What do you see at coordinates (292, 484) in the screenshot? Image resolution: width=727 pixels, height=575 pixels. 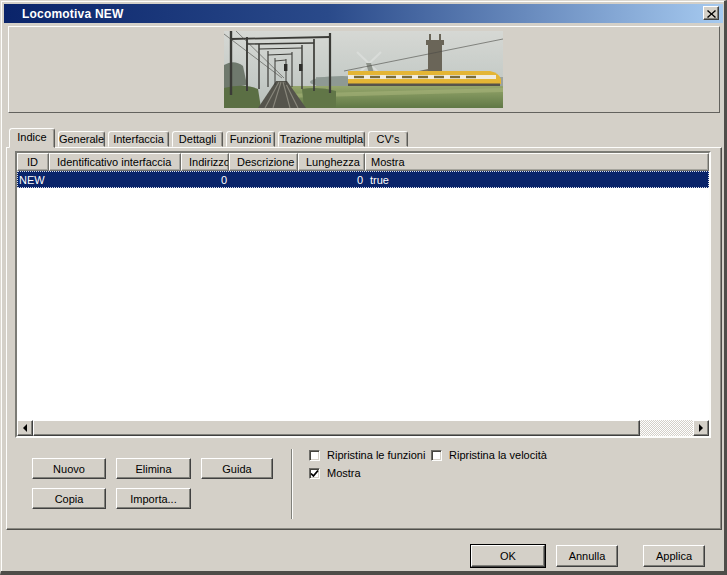 I see `vertical-divider` at bounding box center [292, 484].